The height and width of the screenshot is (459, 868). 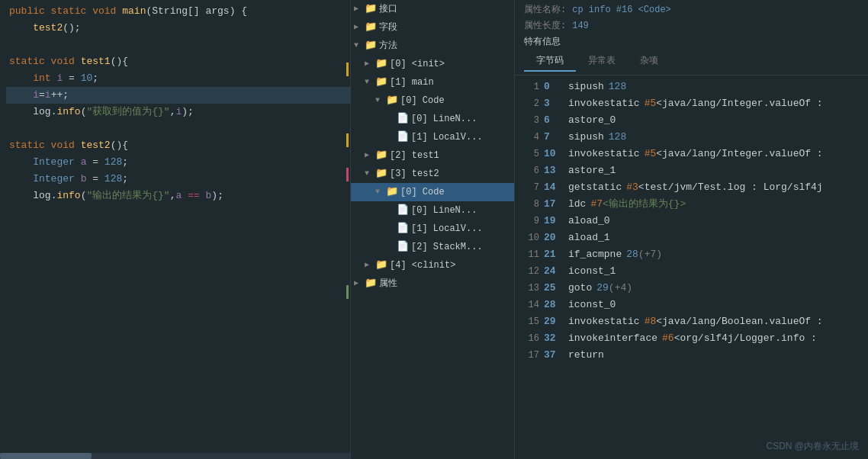 What do you see at coordinates (348, 292) in the screenshot?
I see `green-indicator` at bounding box center [348, 292].